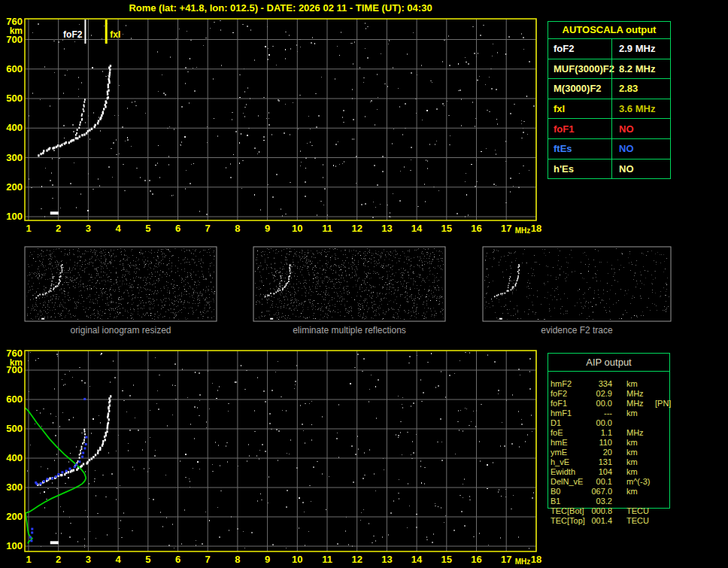  Describe the element at coordinates (580, 69) in the screenshot. I see `autoscala-param: MUF(3000)F2` at that location.